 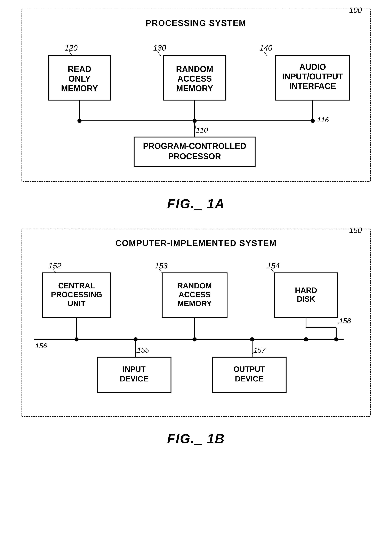 What do you see at coordinates (313, 76) in the screenshot?
I see `svg-text: INPUT/OUTPUT` at bounding box center [313, 76].